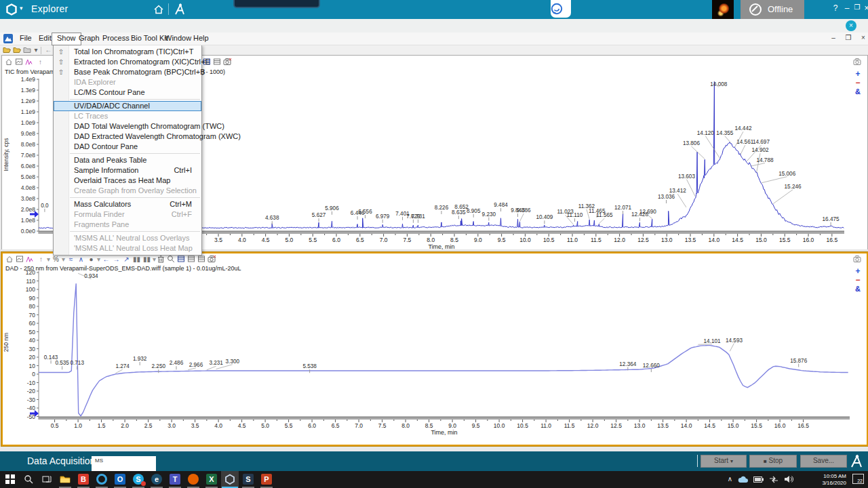  What do you see at coordinates (127, 52) in the screenshot?
I see `menu-item-total-ion-chromatogram-tic: ⇧Total Ion Chromatogram (TIC)Ctrl+T` at bounding box center [127, 52].